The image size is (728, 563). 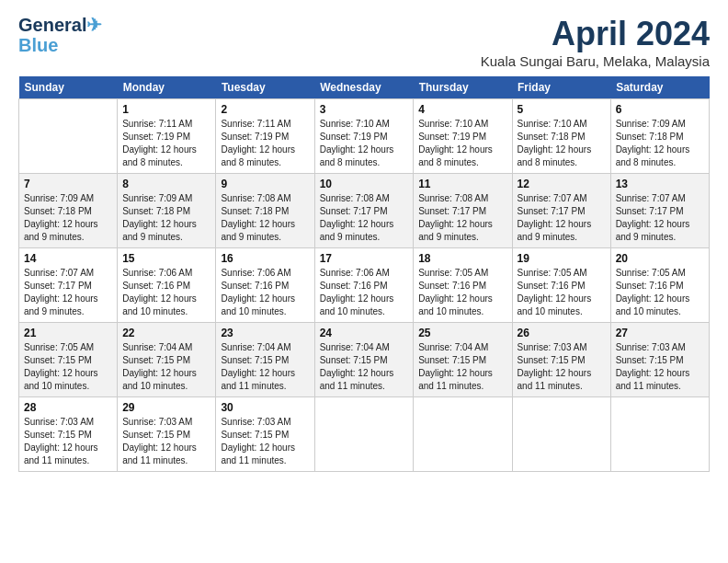 I want to click on day-number: 11, so click(x=462, y=184).